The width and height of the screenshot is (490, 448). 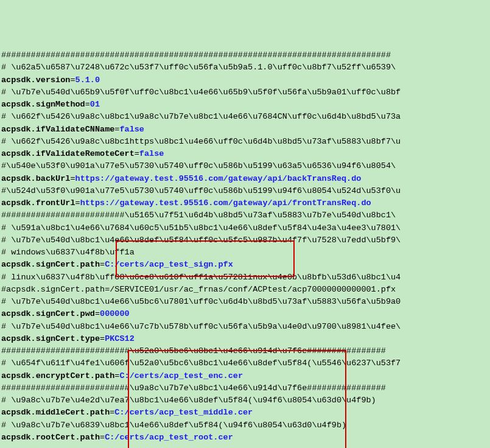 I want to click on comment-line: # \u7b7e\u540d\u65b9\u5f0f\uff0c\u8bc1\u…, so click(x=245, y=93).